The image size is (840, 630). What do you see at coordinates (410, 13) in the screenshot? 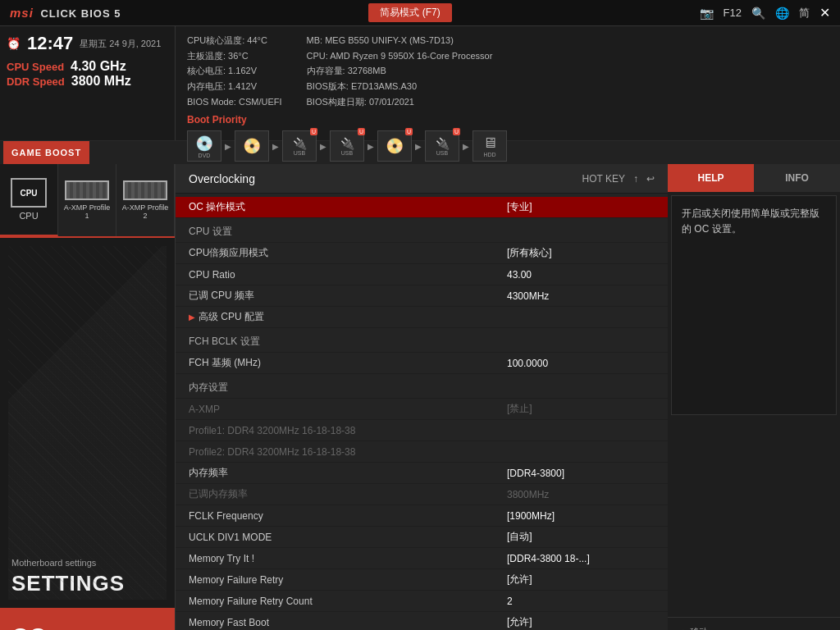
I see `simple-mode-button: 简易模式 (F7)` at bounding box center [410, 13].